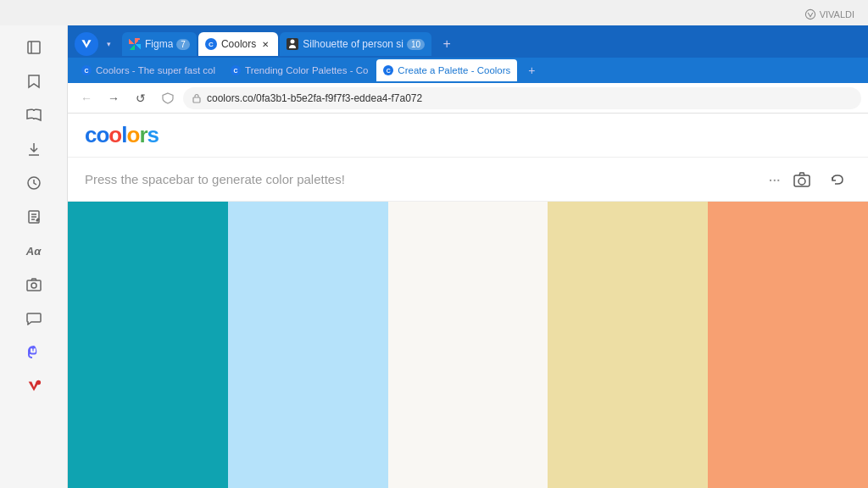  Describe the element at coordinates (86, 70) in the screenshot. I see `subtab-coolors-super-favicon: C` at that location.